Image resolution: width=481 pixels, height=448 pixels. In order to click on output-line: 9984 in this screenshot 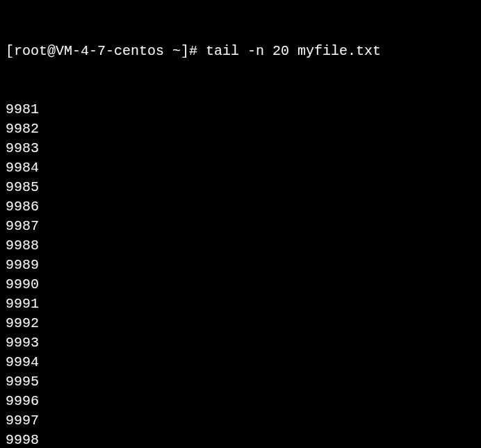, I will do `click(241, 168)`.